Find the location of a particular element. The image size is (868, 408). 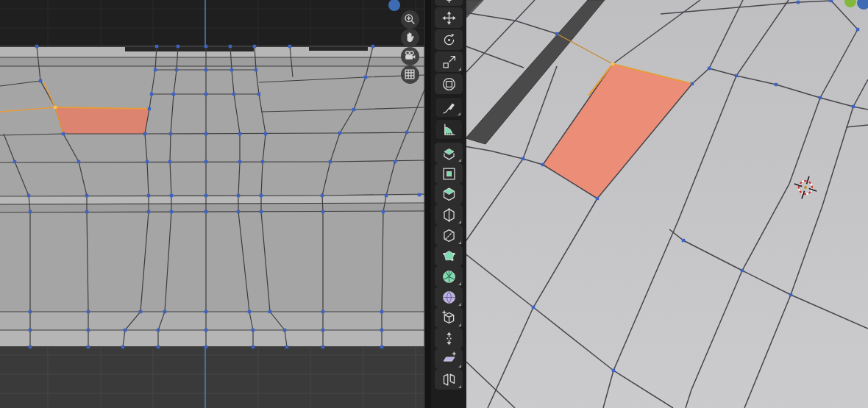

tool-edge-slide is located at coordinates (449, 318).